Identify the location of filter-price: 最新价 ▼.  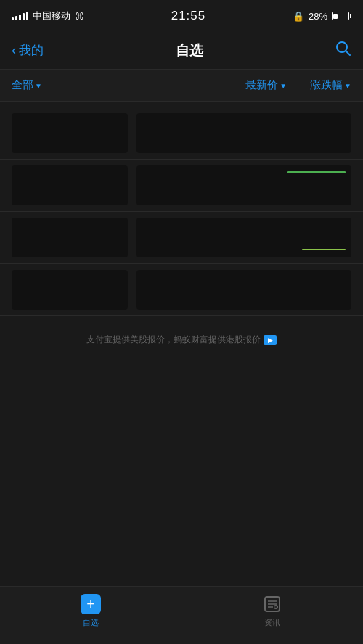
(266, 86).